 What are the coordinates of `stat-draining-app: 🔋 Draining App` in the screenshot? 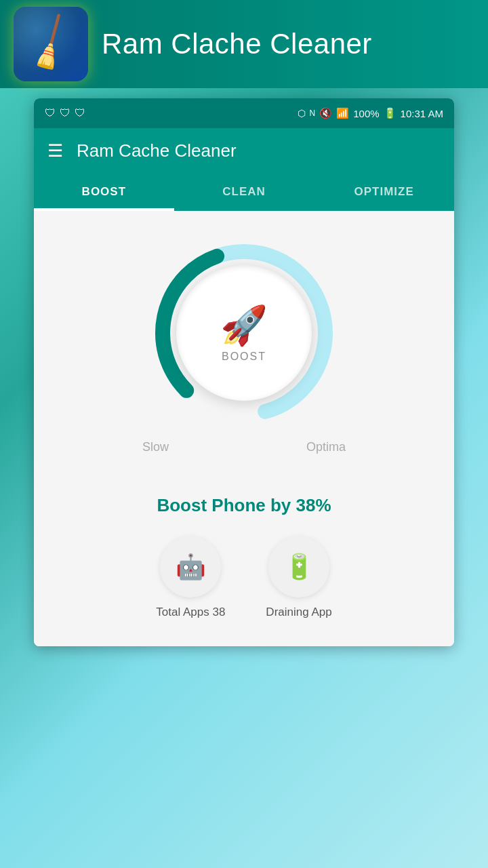 It's located at (298, 578).